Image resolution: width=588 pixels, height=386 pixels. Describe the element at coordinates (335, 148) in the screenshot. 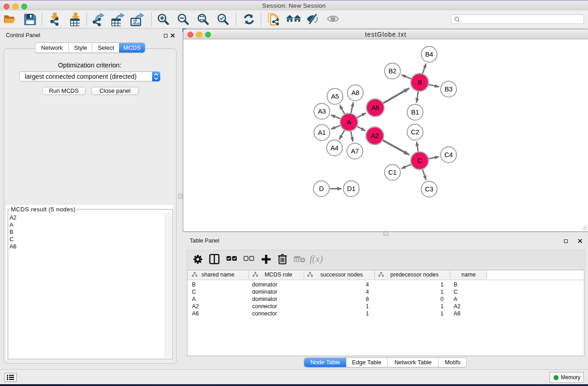

I see `svg-text: A4` at that location.